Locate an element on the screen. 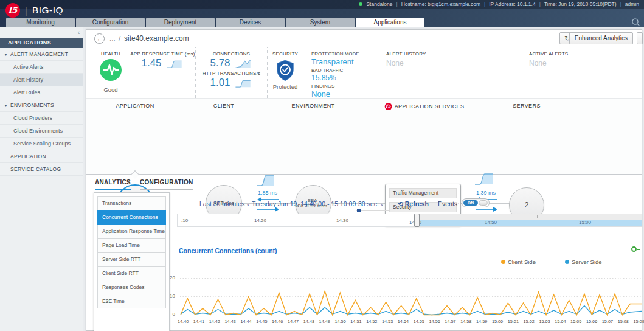 This screenshot has height=331, width=644. protection-mode-value: Transparent is located at coordinates (344, 62).